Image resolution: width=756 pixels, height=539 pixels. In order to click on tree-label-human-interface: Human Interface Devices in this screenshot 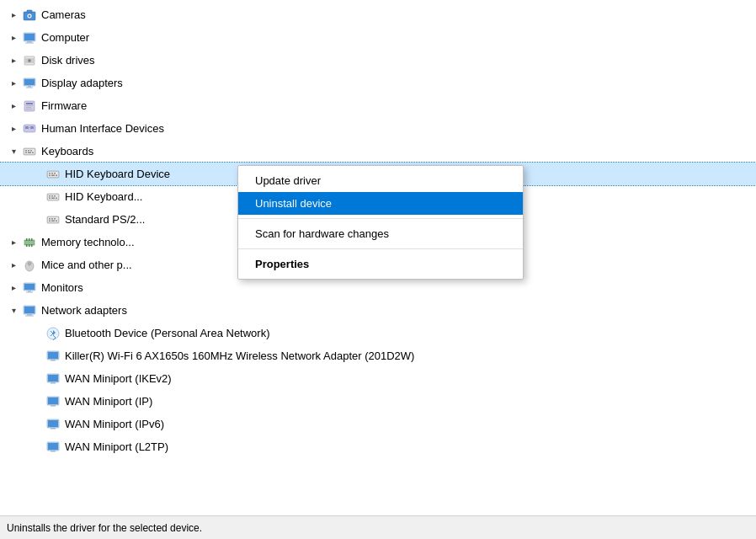, I will do `click(103, 128)`.